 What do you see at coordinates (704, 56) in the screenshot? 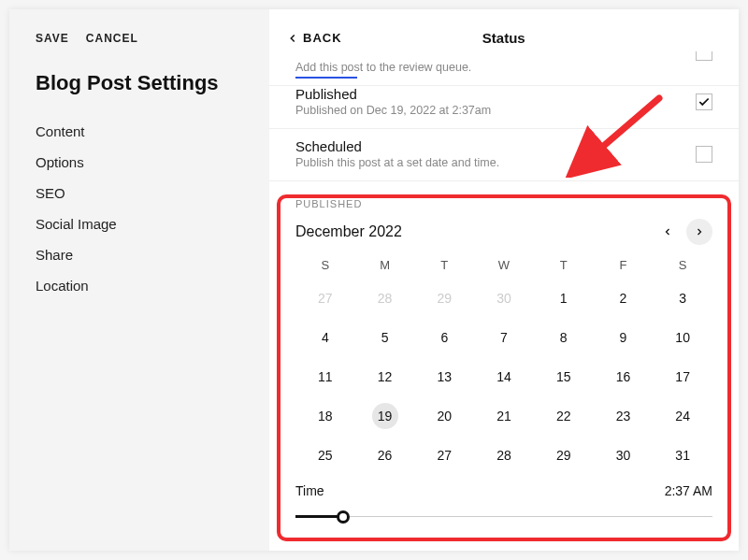
I see `review-checkbox` at bounding box center [704, 56].